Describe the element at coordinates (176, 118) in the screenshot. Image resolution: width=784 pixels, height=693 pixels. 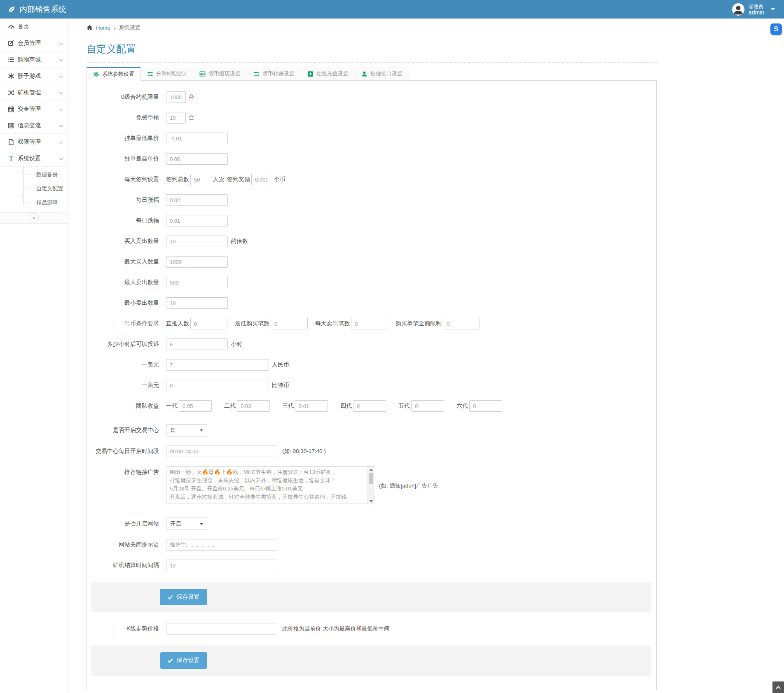
I see `free-claim-input` at that location.